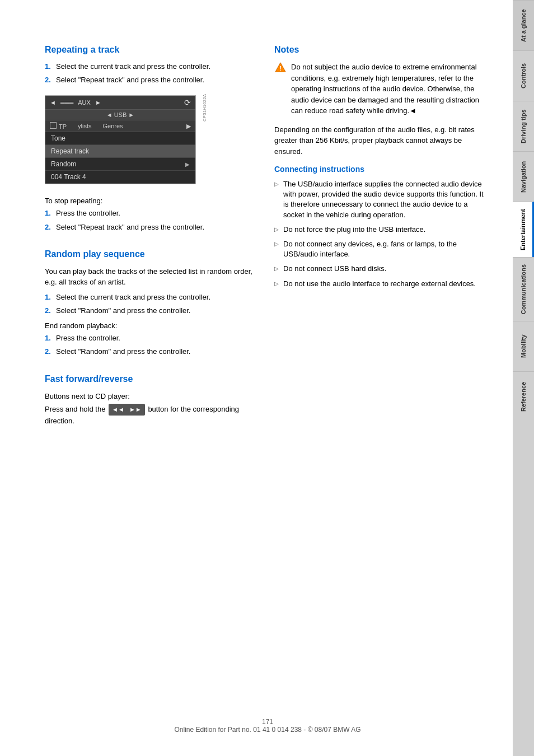 The width and height of the screenshot is (534, 756). I want to click on sidebar-tab-at-a-glance: At a glance, so click(523, 25).